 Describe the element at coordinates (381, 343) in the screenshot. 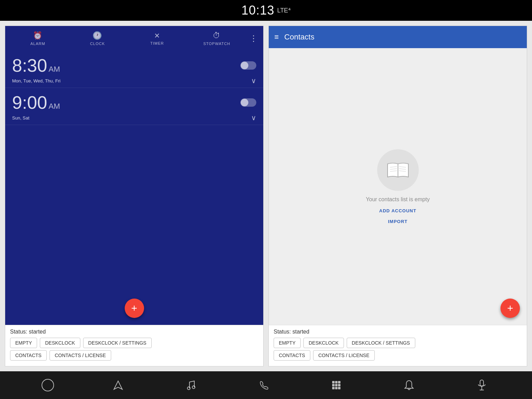

I see `contacts-btn-deskclock-settings: DESKCLOCK / SETTINGS` at that location.